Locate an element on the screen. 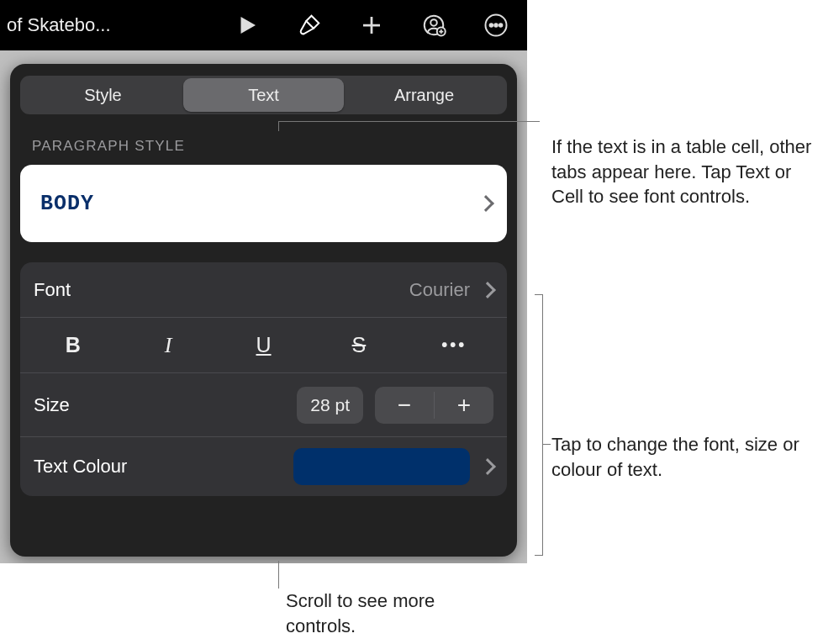  underline-button: U is located at coordinates (264, 345).